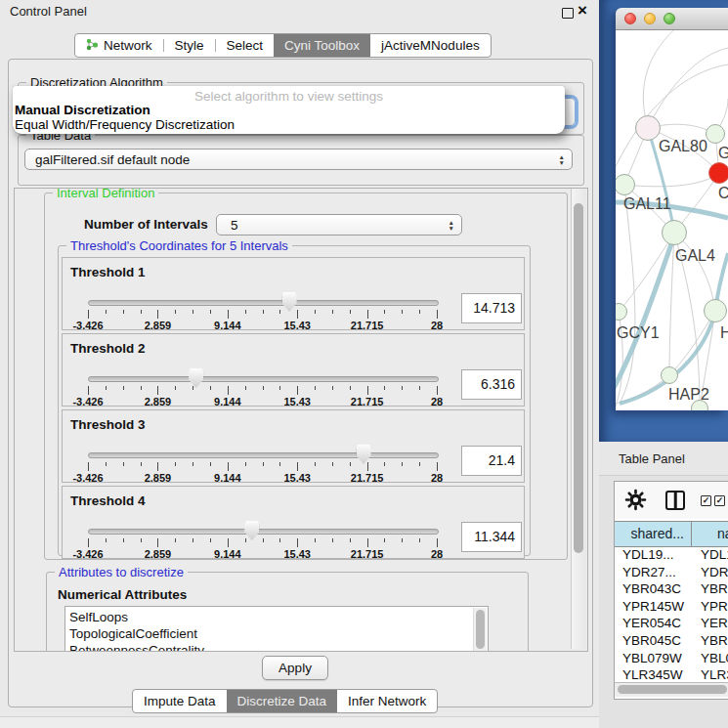  I want to click on tab-infer-network: Infer Network, so click(387, 702).